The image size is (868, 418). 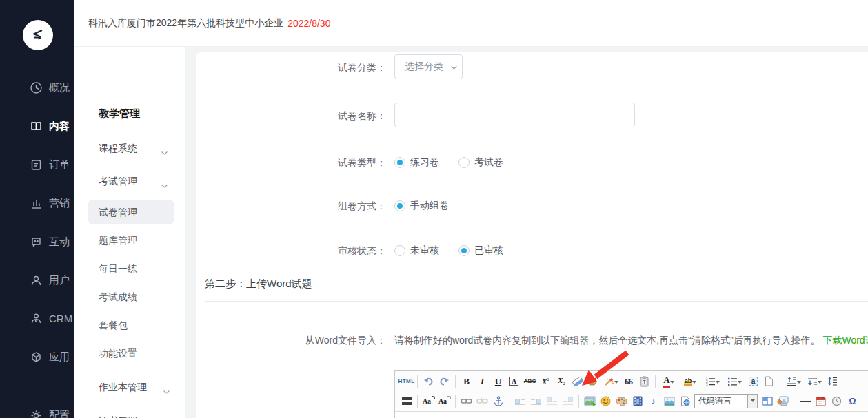 What do you see at coordinates (734, 382) in the screenshot?
I see `unordered-list-button` at bounding box center [734, 382].